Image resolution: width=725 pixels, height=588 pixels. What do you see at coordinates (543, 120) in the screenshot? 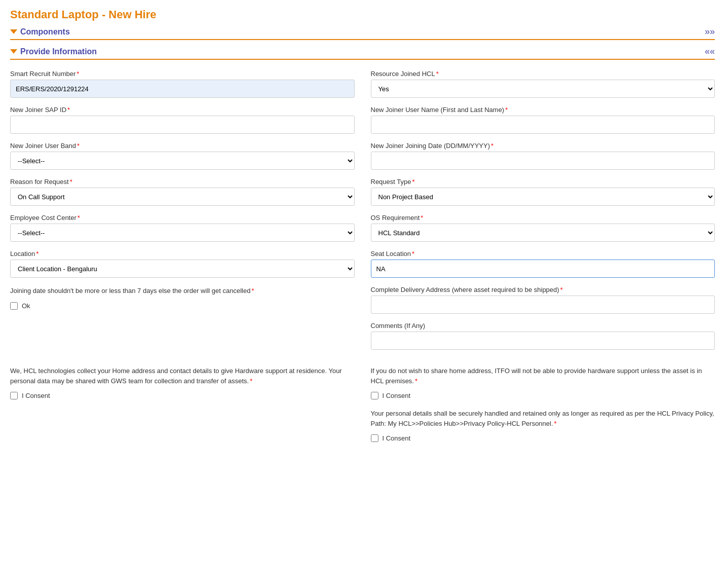
I see `new-joiner-username-group: New Joiner User Name (First and Last Nam…` at bounding box center [543, 120].